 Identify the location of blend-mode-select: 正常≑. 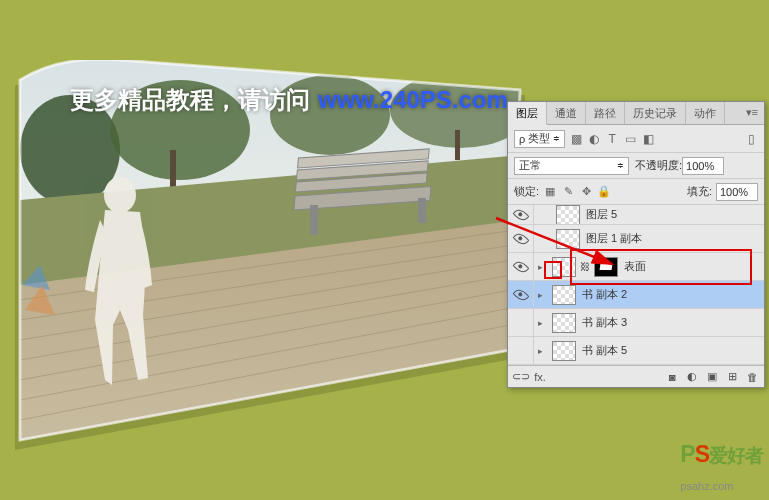
(572, 166).